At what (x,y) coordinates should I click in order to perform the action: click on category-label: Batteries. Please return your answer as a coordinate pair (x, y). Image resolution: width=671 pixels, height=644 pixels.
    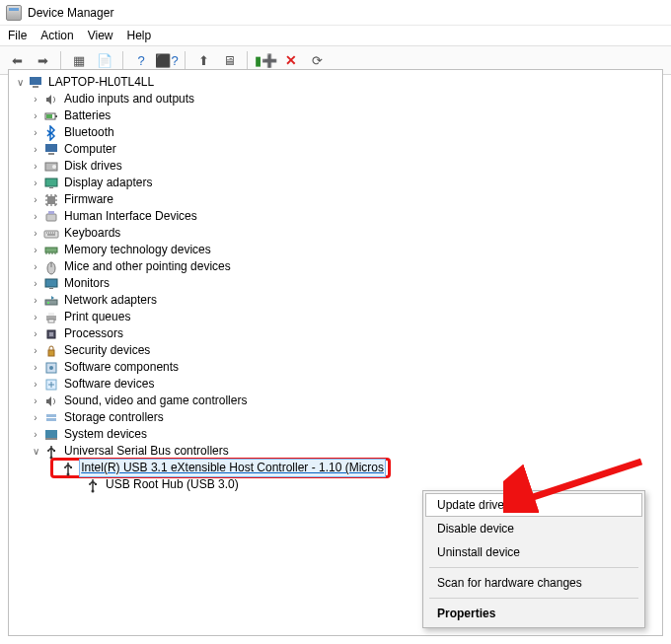
    Looking at the image, I should click on (87, 116).